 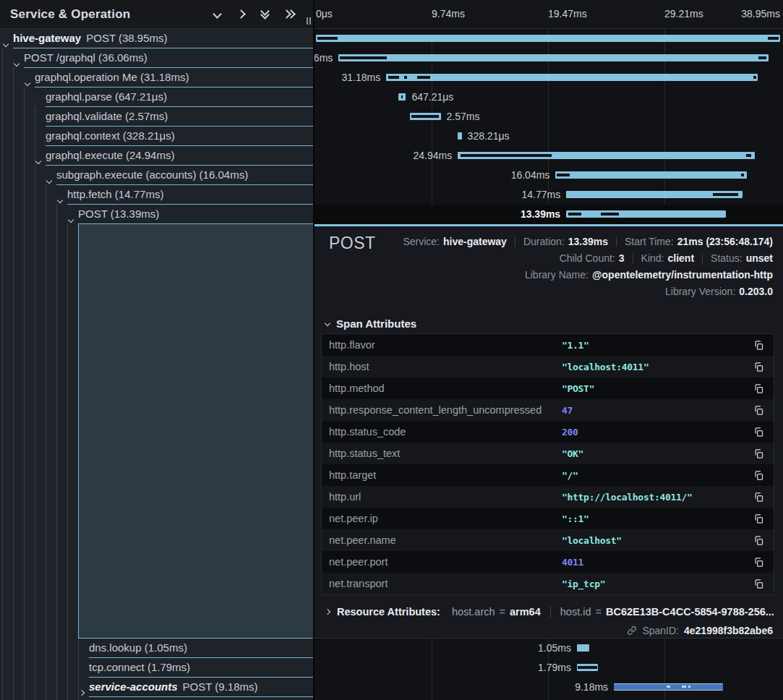 I want to click on field-value: 13.39ms, so click(x=589, y=242).